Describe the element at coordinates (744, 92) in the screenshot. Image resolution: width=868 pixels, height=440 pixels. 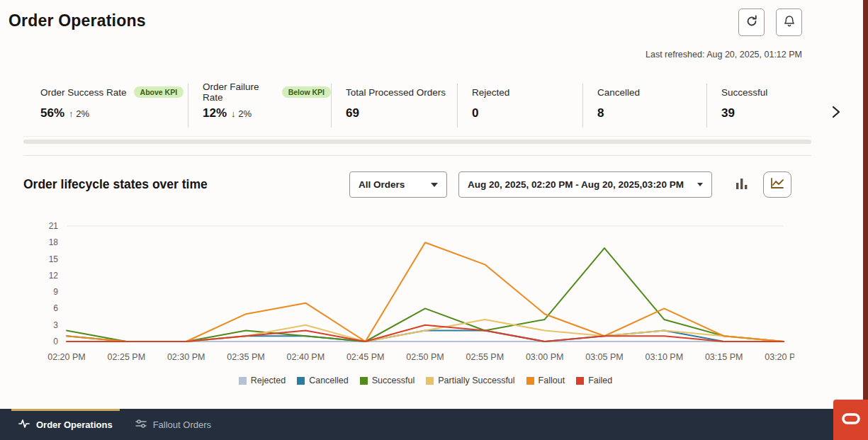
I see `kpi-label: Successful` at that location.